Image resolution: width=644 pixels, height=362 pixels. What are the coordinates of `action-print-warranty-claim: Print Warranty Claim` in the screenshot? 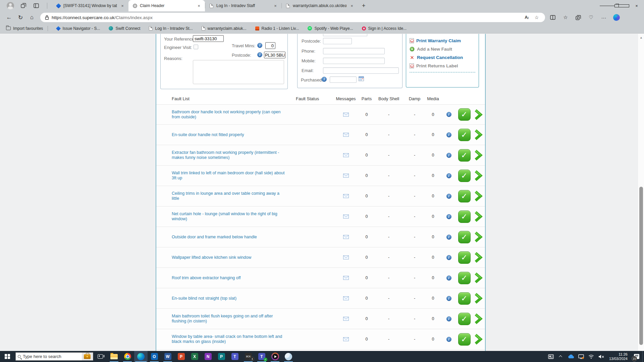 It's located at (442, 41).